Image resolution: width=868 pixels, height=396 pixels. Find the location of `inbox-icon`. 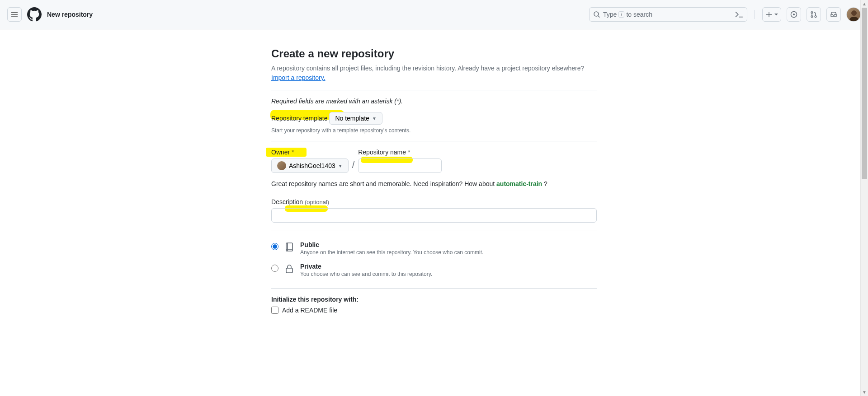

inbox-icon is located at coordinates (834, 14).